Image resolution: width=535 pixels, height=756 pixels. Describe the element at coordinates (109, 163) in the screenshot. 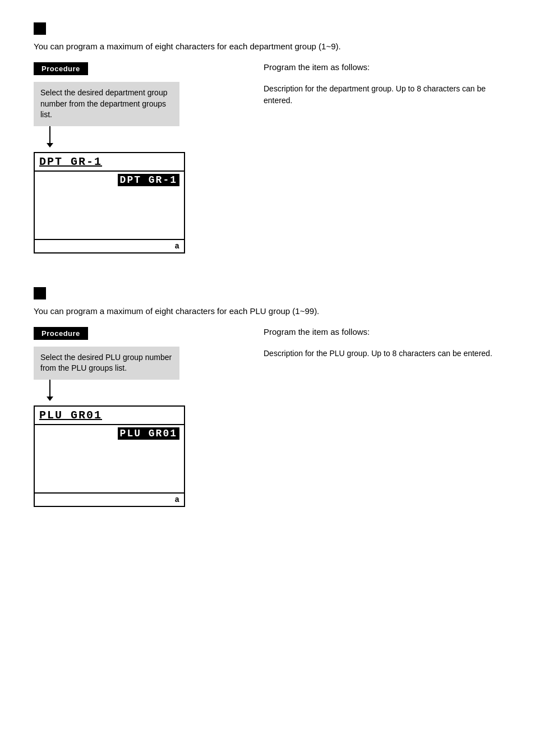

I see `section1-lcd-header: DPT GR-1` at that location.